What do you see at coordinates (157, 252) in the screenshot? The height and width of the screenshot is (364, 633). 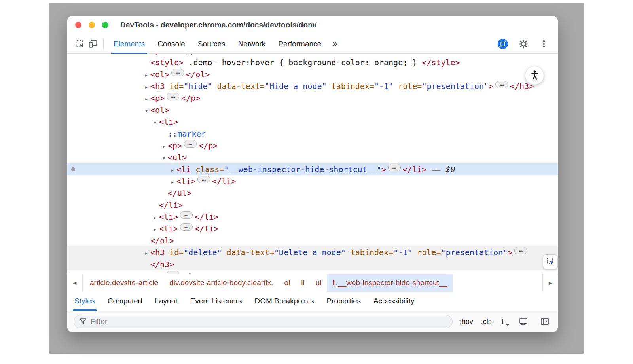 I see `code-token-tag: <h3` at bounding box center [157, 252].